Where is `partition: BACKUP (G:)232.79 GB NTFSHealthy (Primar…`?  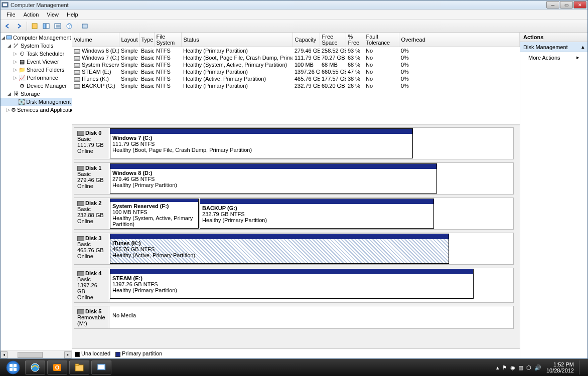 partition: BACKUP (G:)232.79 GB NTFSHealthy (Primar… is located at coordinates (317, 214).